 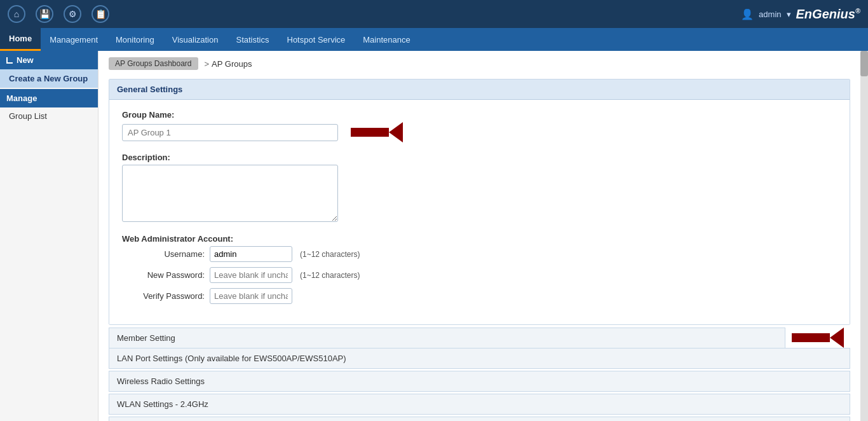 What do you see at coordinates (479, 382) in the screenshot?
I see `wireless-radio-section: Wireless Radio Settings` at bounding box center [479, 382].